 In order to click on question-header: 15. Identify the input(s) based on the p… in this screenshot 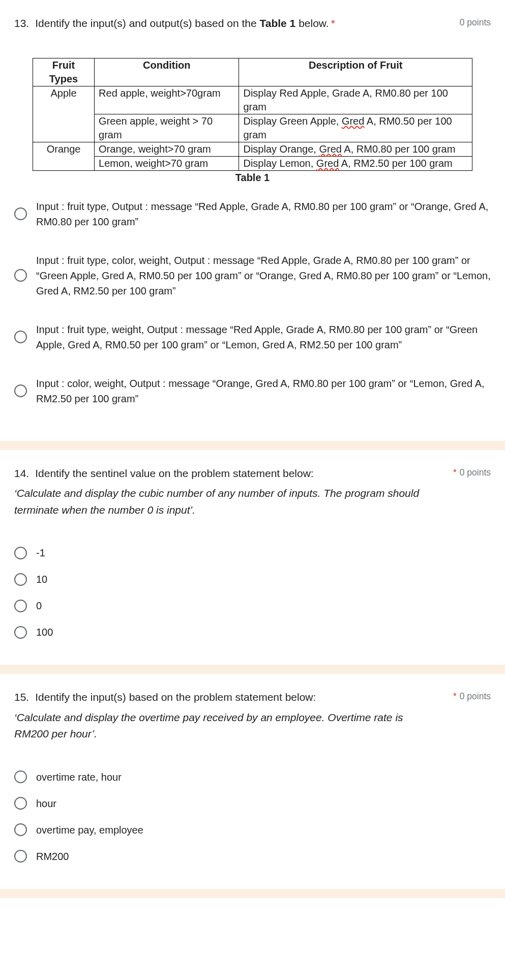, I will do `click(252, 697)`.